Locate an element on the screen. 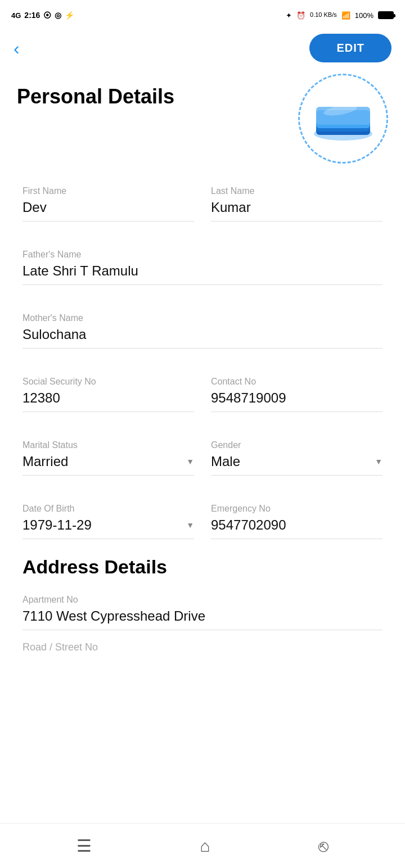  gender-dropdown-icon: ▼ is located at coordinates (379, 462).